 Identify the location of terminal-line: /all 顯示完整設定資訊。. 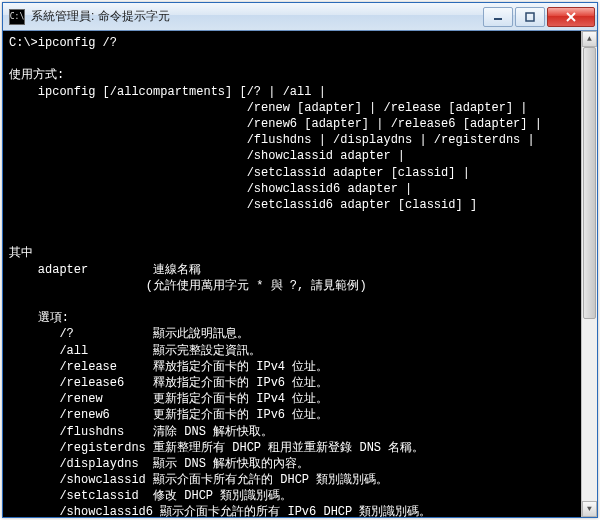
(300, 351).